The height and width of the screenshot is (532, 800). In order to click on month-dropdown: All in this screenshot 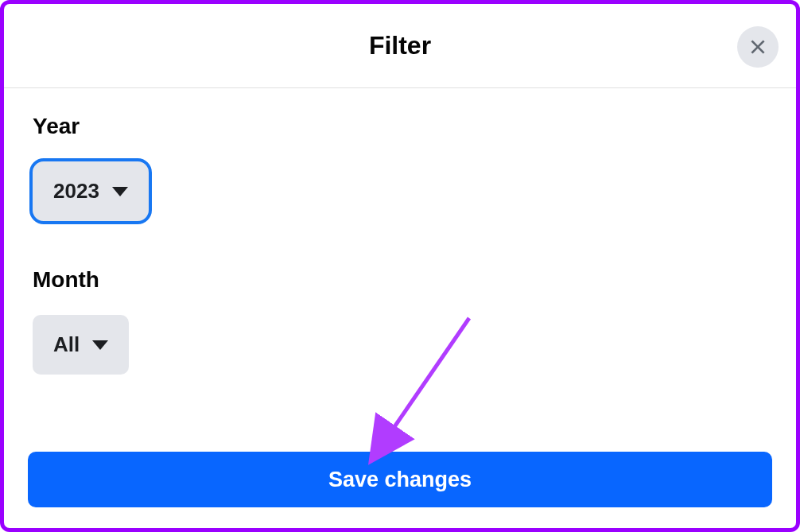, I will do `click(81, 345)`.